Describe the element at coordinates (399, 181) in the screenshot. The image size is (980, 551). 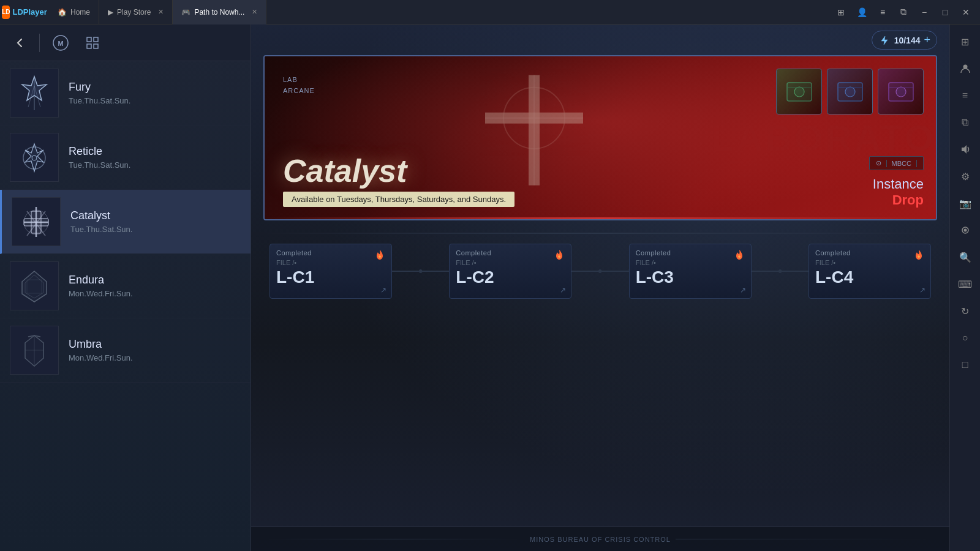
I see `banner-text-area: Catalyst Available on Tuesdays, Thursday…` at that location.